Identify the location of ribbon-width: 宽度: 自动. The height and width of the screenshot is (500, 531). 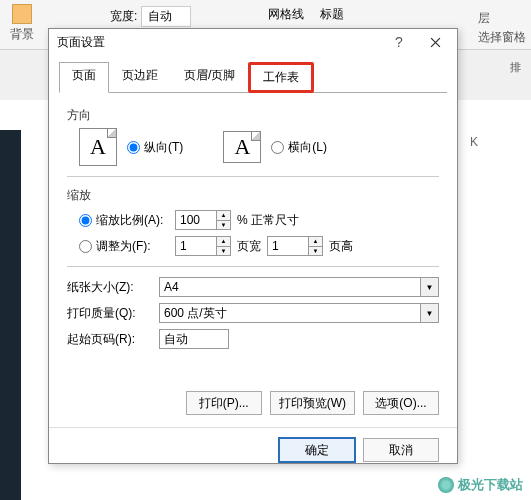
(150, 16).